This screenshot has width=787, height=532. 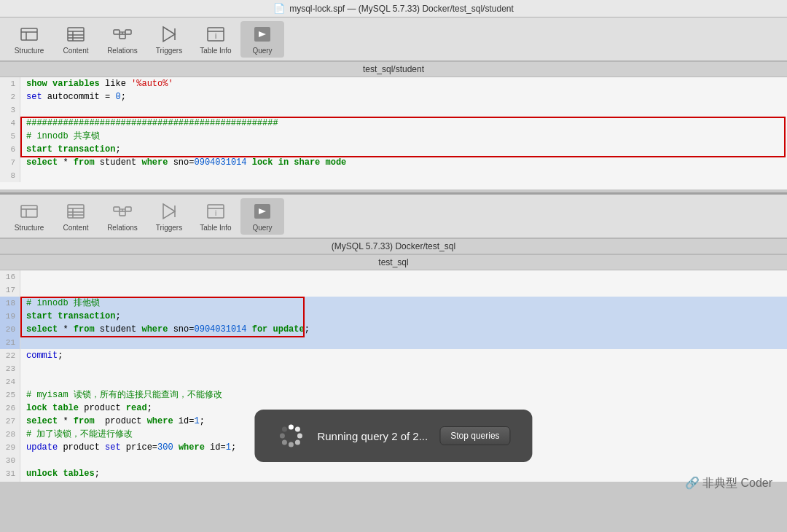 I want to click on query2-label: Query, so click(x=262, y=227).